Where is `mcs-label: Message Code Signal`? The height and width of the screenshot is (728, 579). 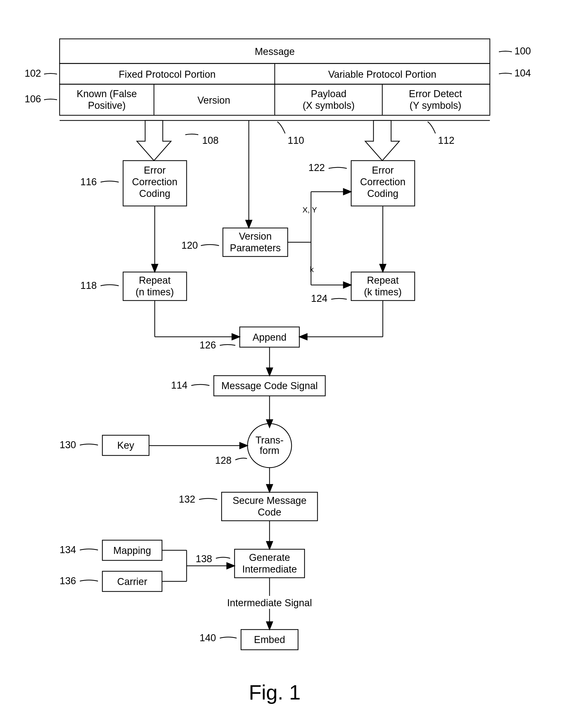
mcs-label: Message Code Signal is located at coordinates (270, 386).